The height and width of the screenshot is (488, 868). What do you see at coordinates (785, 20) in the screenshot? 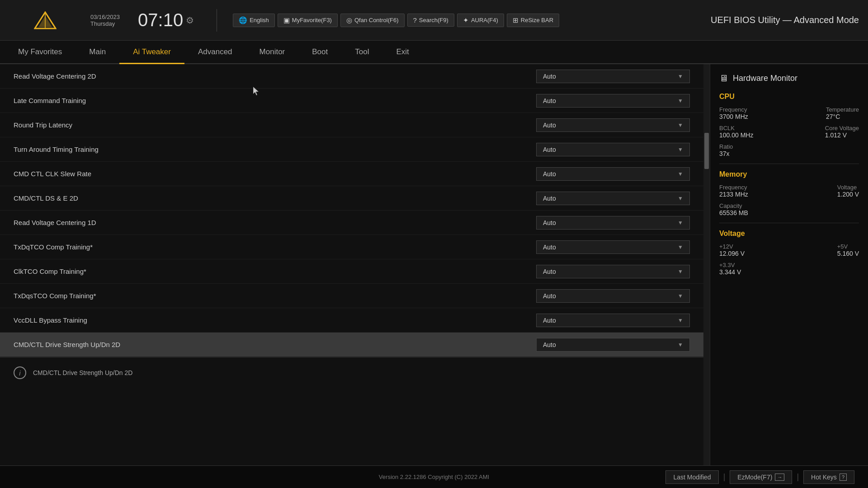
I see `app-title: UEFI BIOS Utility — Advanced Mode` at bounding box center [785, 20].